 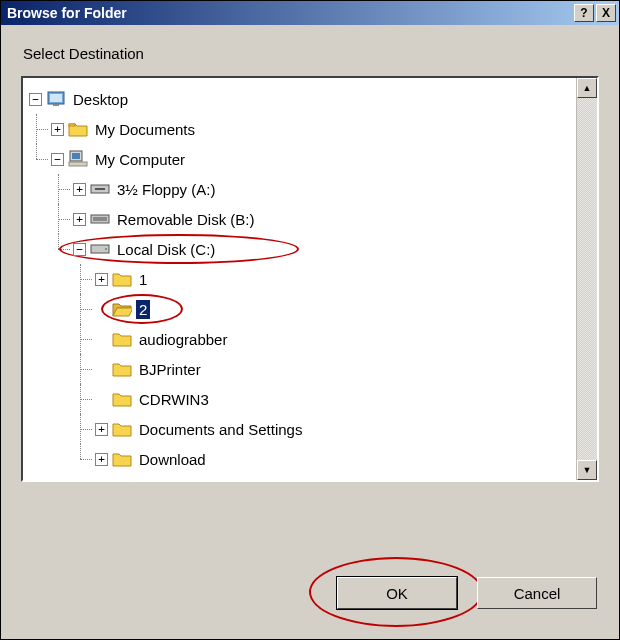 I want to click on computer-icon, so click(x=78, y=159).